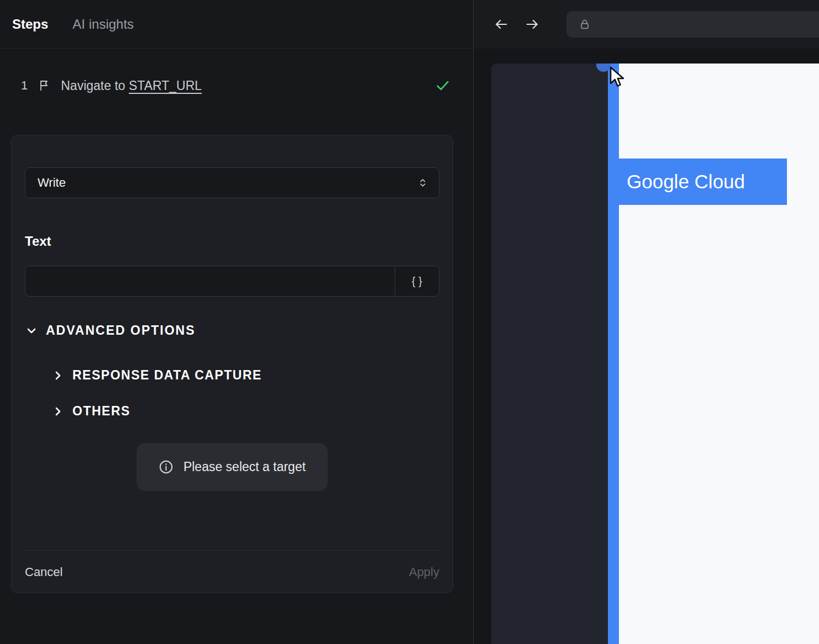 This screenshot has height=644, width=819. Describe the element at coordinates (165, 86) in the screenshot. I see `start-url-link: START_URL` at that location.